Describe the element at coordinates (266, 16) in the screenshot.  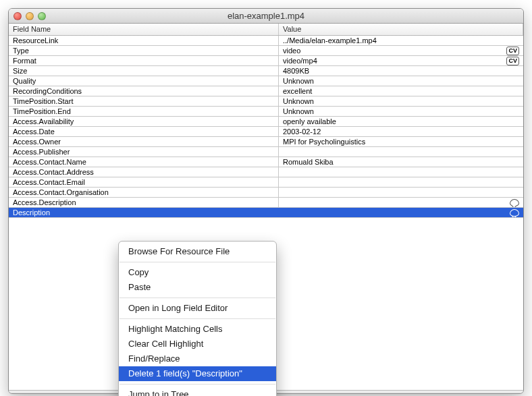
I see `window-title: elan-example1.mp4` at that location.